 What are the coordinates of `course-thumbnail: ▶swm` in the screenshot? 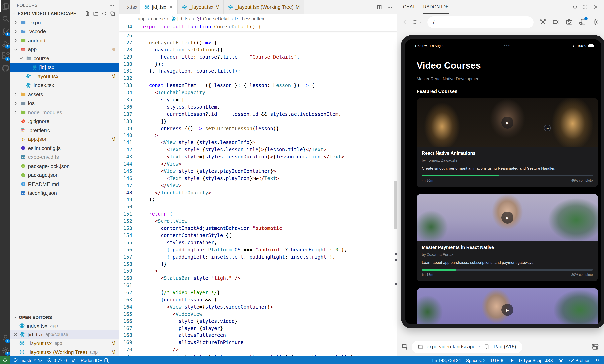 It's located at (507, 122).